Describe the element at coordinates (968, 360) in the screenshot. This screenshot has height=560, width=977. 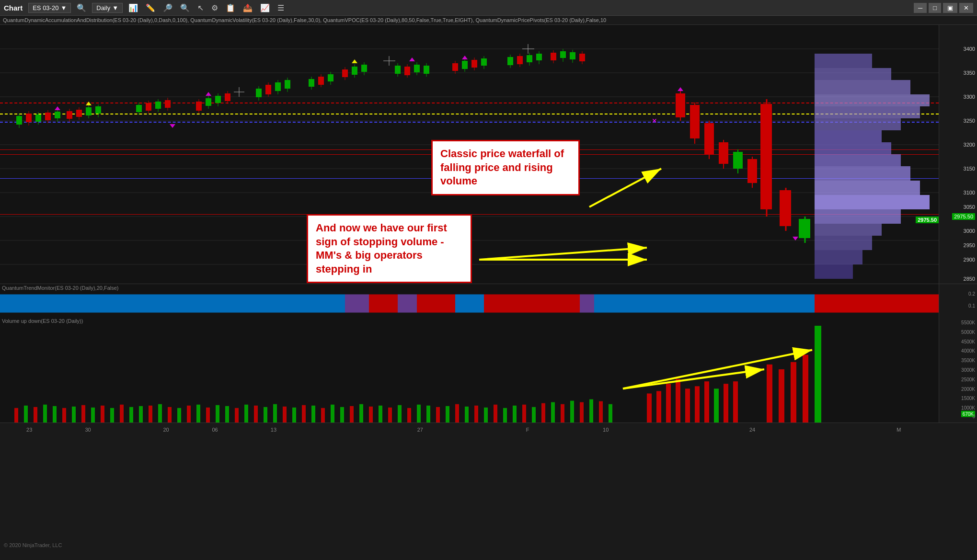
I see `vol-3500k: 3500K` at that location.